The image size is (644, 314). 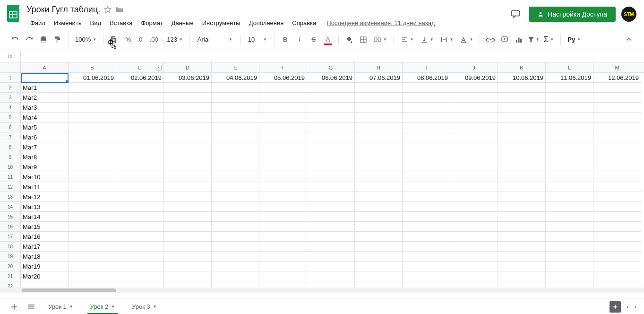 I want to click on font-select: Arial▼, so click(x=215, y=40).